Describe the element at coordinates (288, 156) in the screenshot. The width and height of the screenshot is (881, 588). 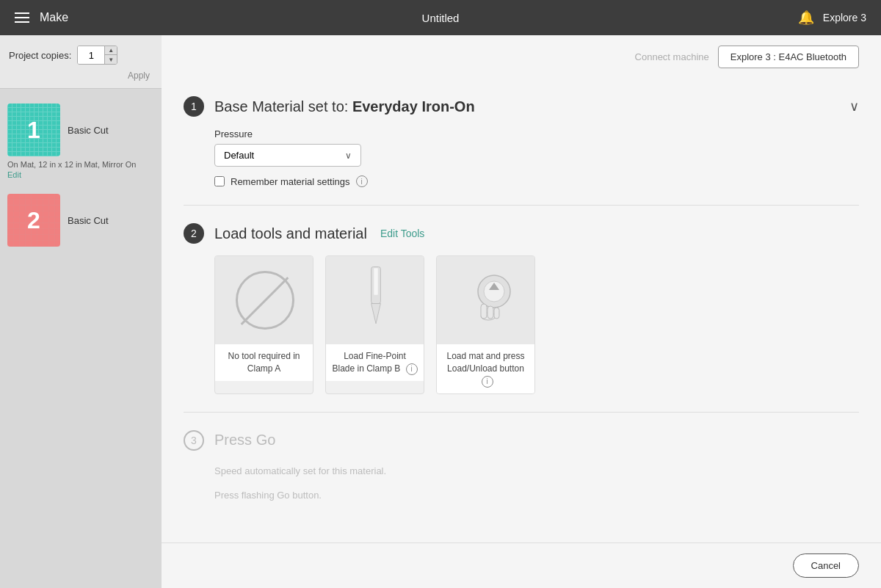
I see `pressure-select: Default ∨` at that location.